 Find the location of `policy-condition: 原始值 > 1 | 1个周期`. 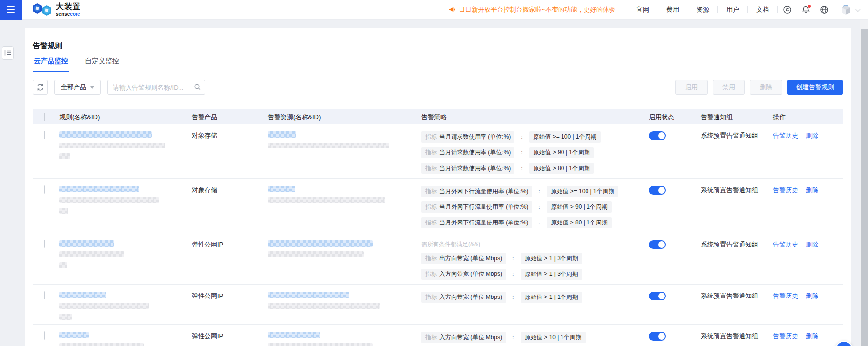

policy-condition: 原始值 > 1 | 1个周期 is located at coordinates (551, 297).